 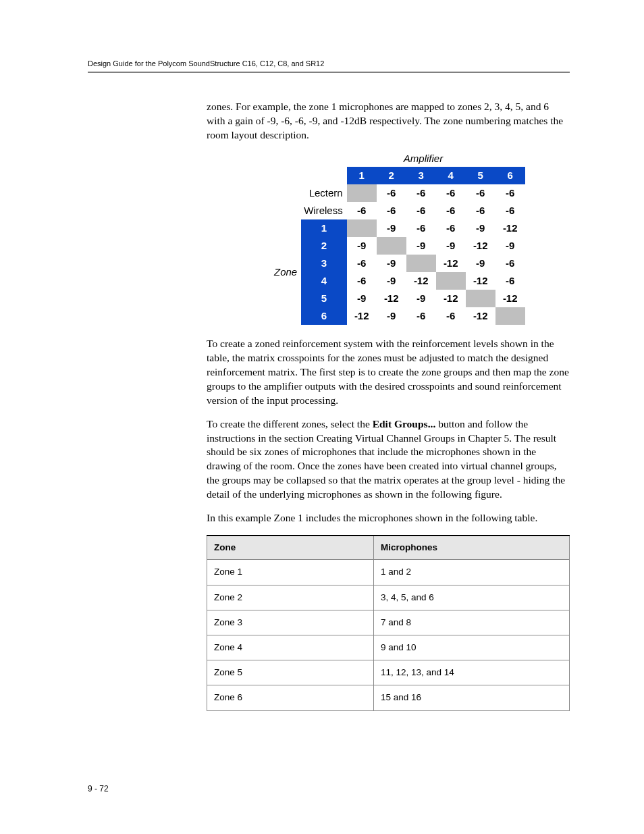 What do you see at coordinates (510, 176) in the screenshot?
I see `matrix-col-6: 6` at bounding box center [510, 176].